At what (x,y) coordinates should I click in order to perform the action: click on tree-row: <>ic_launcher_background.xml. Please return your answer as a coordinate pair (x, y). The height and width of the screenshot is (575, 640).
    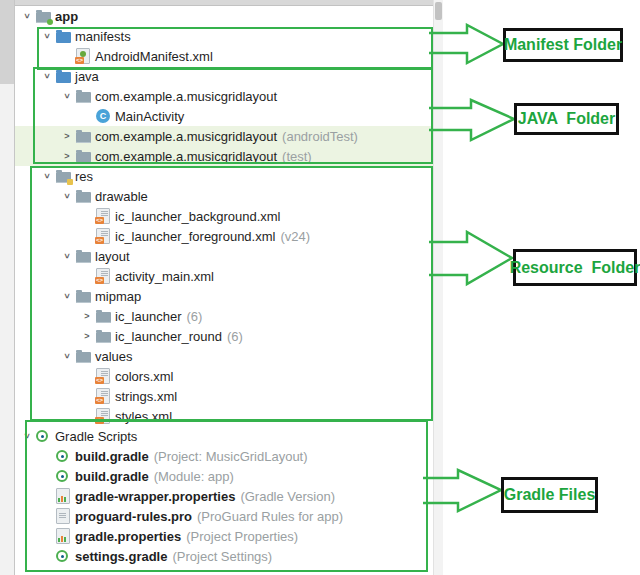
    Looking at the image, I should click on (228, 216).